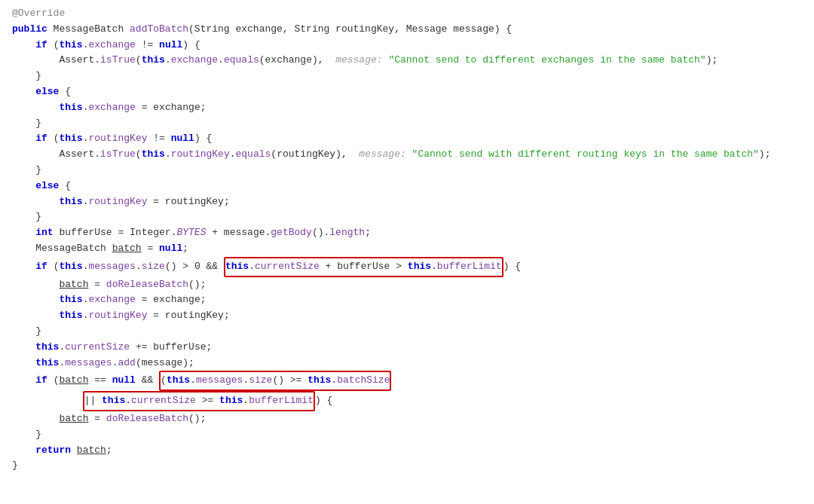 This screenshot has height=504, width=814. Describe the element at coordinates (363, 267) in the screenshot. I see `highlight-currentsize: this.currentSize + bufferUse > this.buff…` at that location.